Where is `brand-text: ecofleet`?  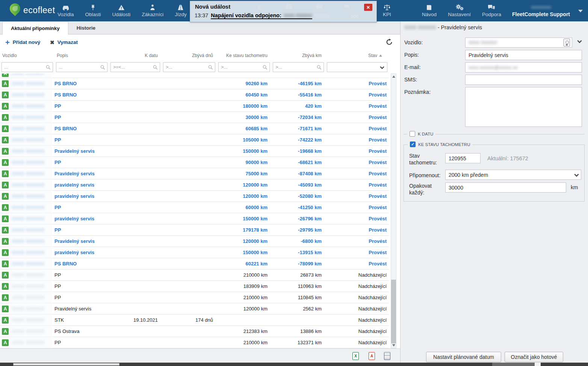
brand-text: ecofleet is located at coordinates (39, 11).